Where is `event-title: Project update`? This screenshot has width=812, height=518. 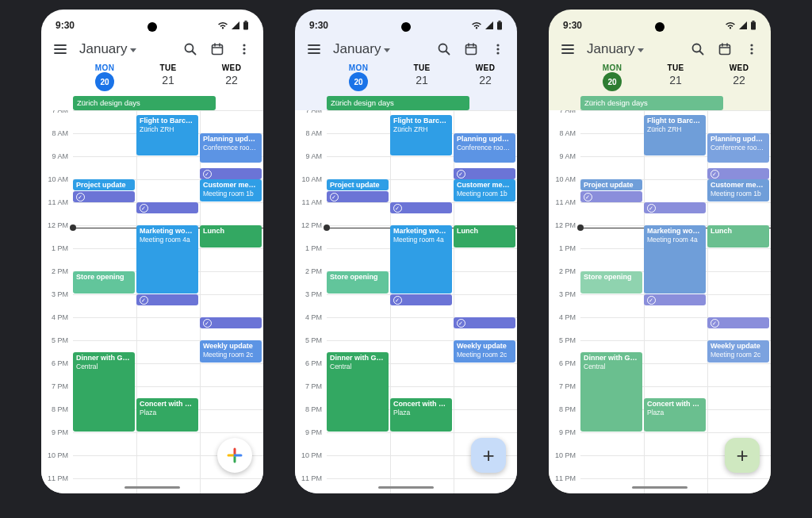
event-title: Project update is located at coordinates (104, 186).